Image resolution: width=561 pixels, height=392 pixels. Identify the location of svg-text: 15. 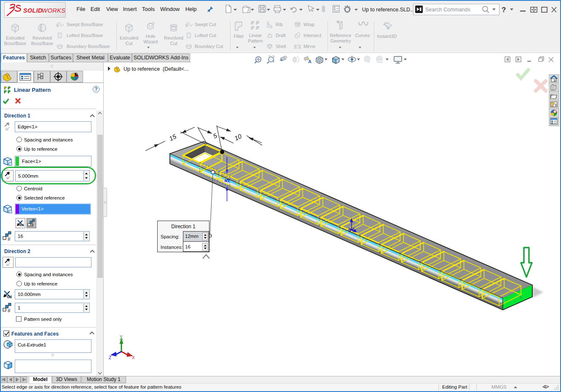
(173, 137).